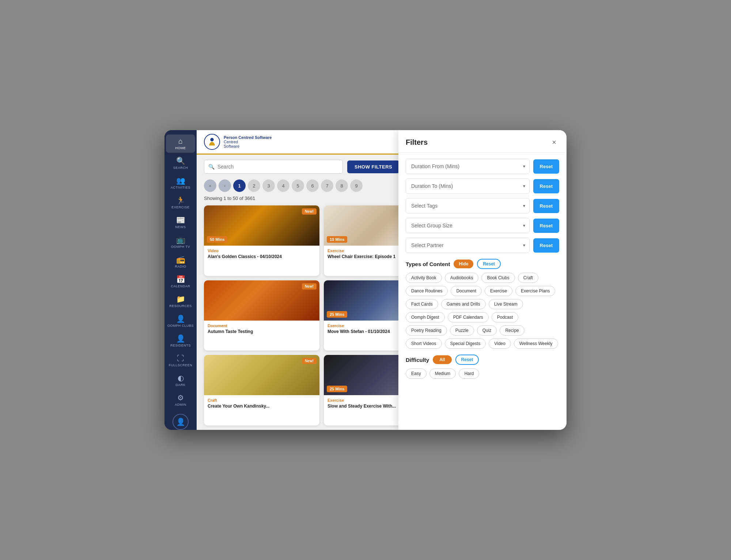  Describe the element at coordinates (181, 282) in the screenshot. I see `sidebar-item-calendar: 📅 CALENDAR` at that location.